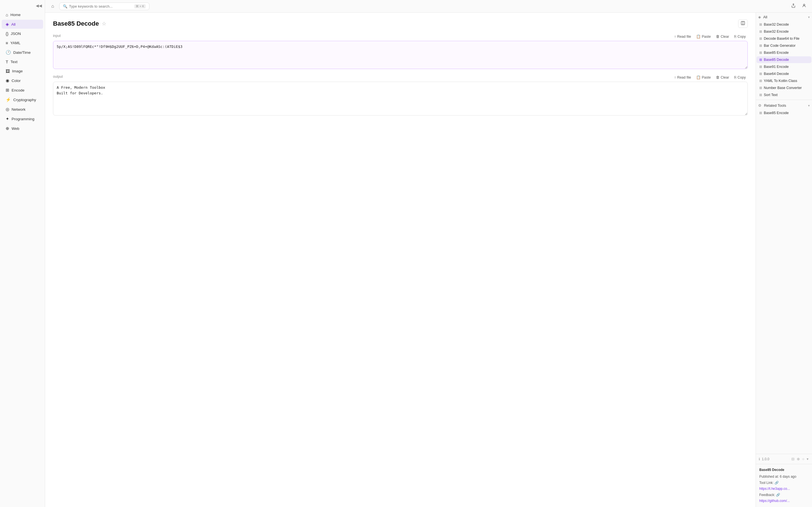 The image size is (812, 507). Describe the element at coordinates (761, 24) in the screenshot. I see `base32-decode-icon: ⊞` at that location.